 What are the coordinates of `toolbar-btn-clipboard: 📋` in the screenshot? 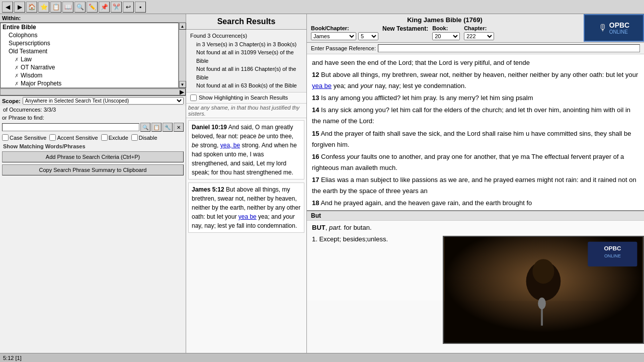 It's located at (56, 7).